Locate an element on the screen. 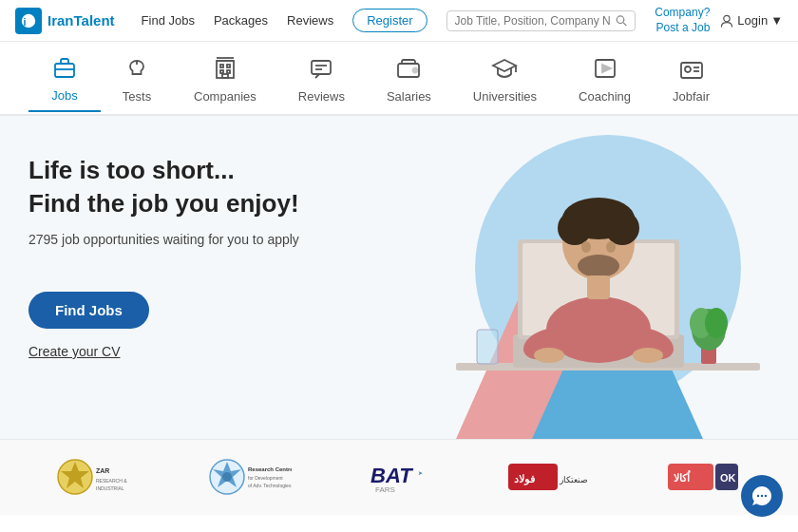 The image size is (798, 532). briefcase-icon is located at coordinates (65, 67).